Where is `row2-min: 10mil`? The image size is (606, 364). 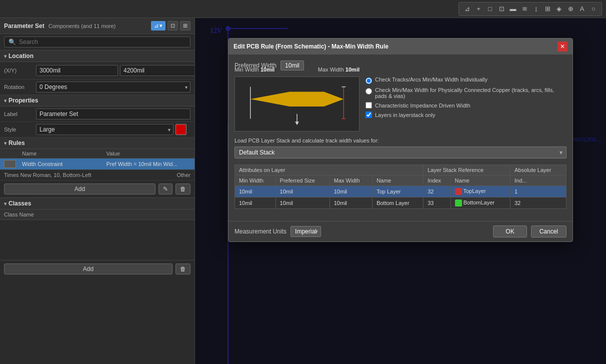 row2-min: 10mil is located at coordinates (256, 203).